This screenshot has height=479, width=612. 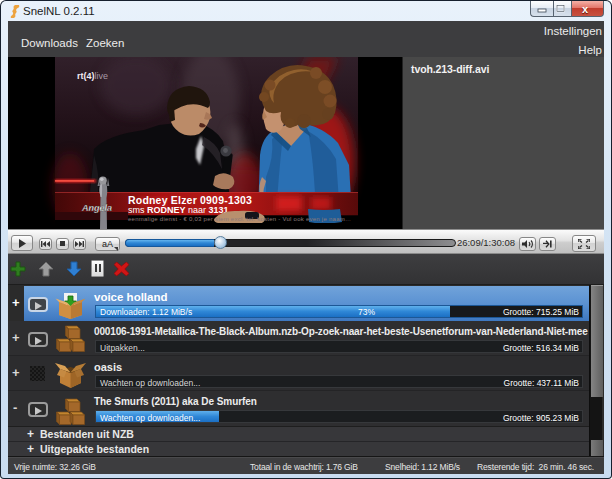 I want to click on svg-text: rt(4)live, so click(x=92, y=76).